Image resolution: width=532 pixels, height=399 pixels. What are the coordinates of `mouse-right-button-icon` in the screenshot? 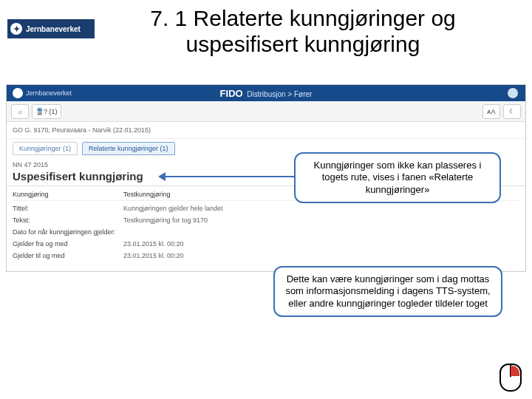 It's located at (515, 371).